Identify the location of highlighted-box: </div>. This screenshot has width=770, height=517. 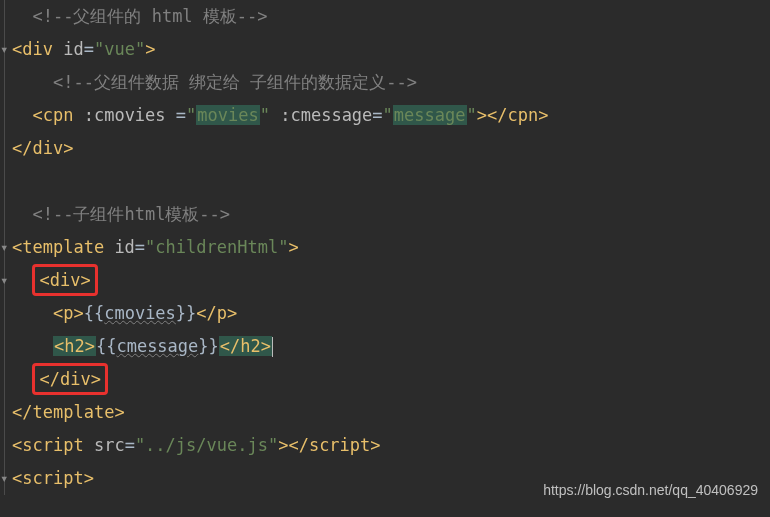
(70, 379).